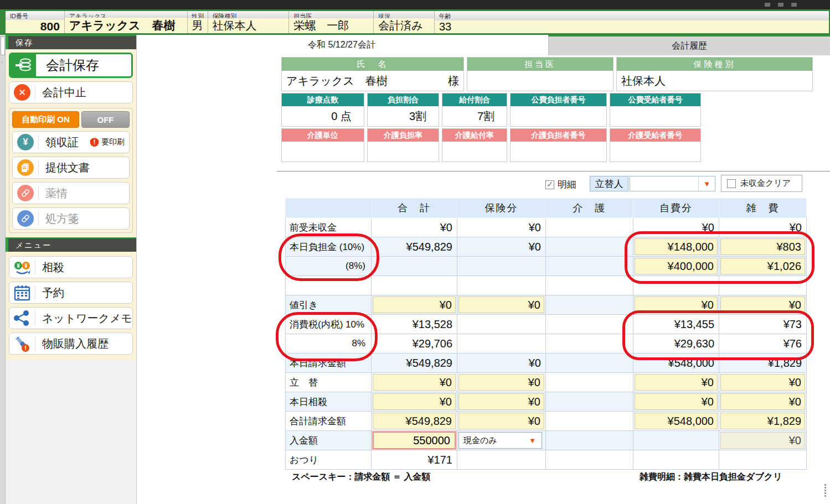 Image resolution: width=830 pixels, height=504 pixels. I want to click on capsule-icon, so click(25, 193).